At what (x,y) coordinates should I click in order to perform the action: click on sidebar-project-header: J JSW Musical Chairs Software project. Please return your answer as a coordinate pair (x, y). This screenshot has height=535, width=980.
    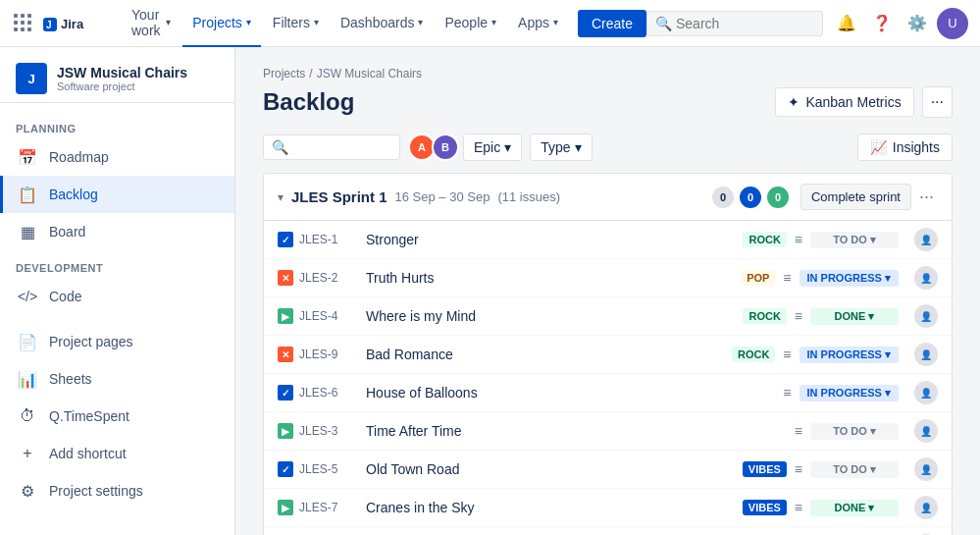
    Looking at the image, I should click on (118, 75).